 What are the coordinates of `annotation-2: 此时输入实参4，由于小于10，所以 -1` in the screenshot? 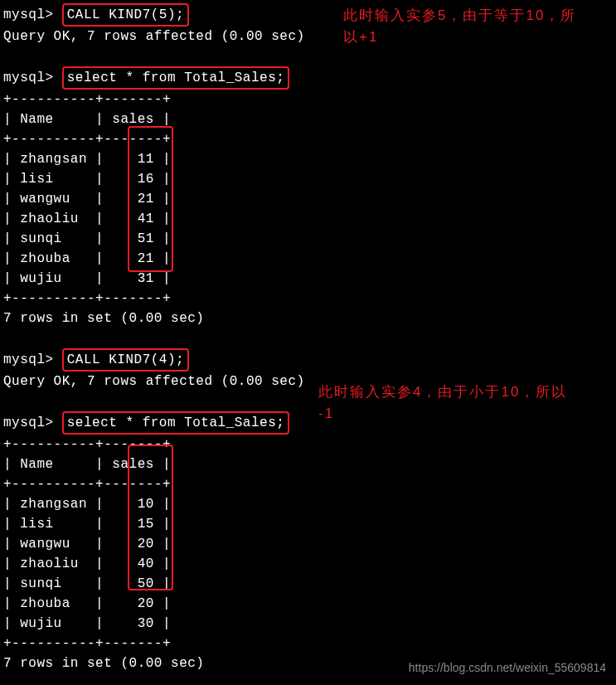 It's located at (443, 403).